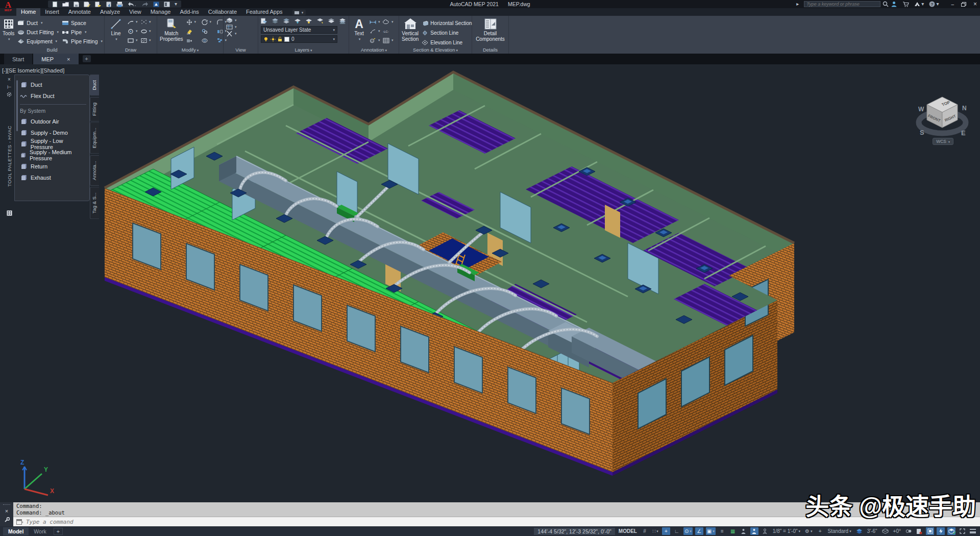 The width and height of the screenshot is (980, 536). Describe the element at coordinates (797, 4) in the screenshot. I see `search-expand-icon: ▸` at that location.